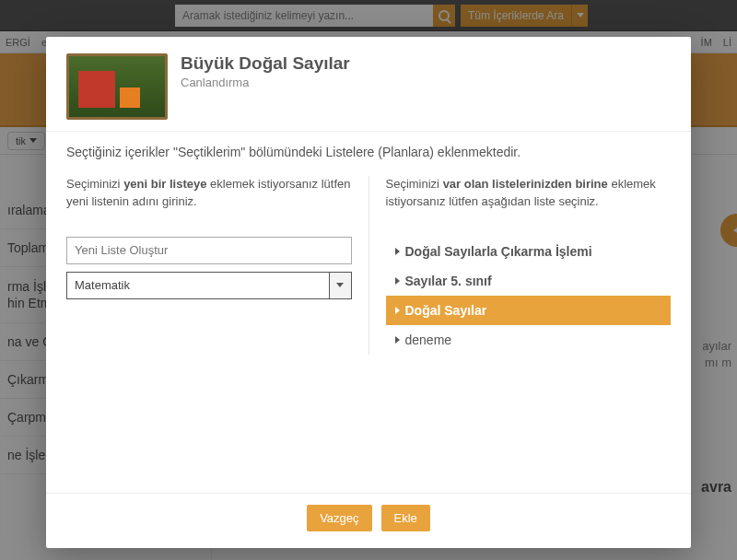  I want to click on modal-title: Büyük Doğal Sayılar, so click(265, 64).